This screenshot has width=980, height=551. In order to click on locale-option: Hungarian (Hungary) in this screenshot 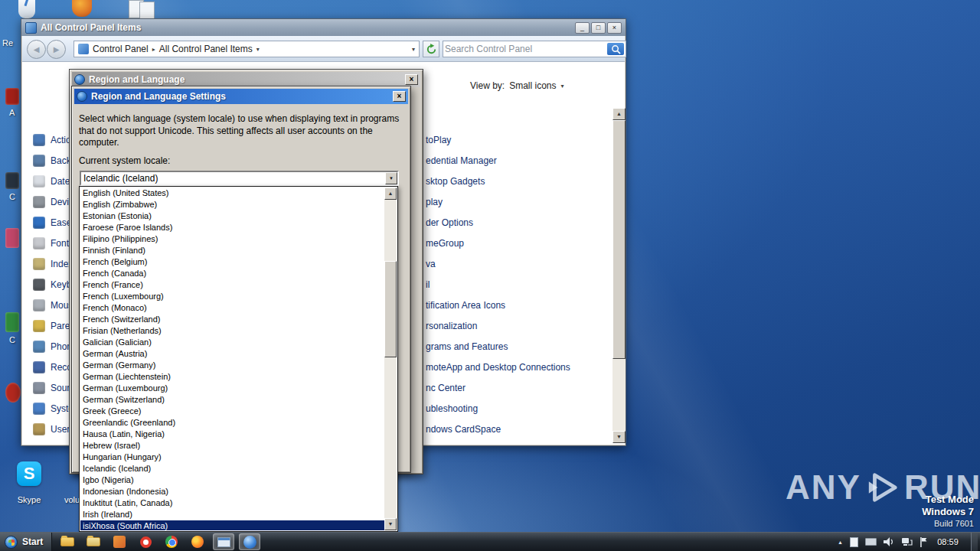, I will do `click(233, 458)`.